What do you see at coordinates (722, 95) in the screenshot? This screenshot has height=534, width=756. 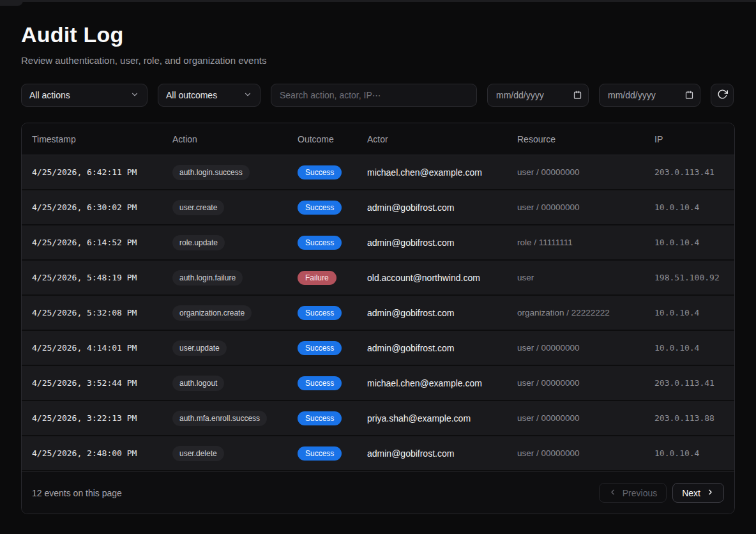 I see `refresh-button` at bounding box center [722, 95].